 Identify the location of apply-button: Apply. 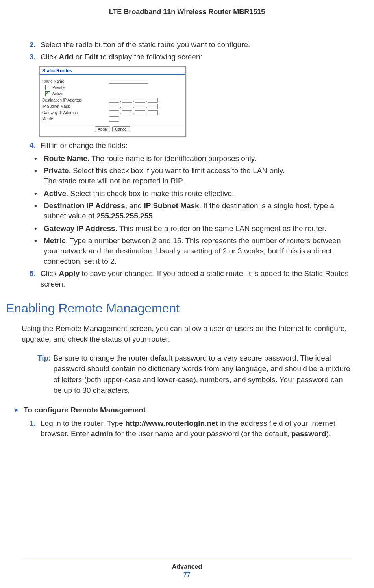
(102, 129).